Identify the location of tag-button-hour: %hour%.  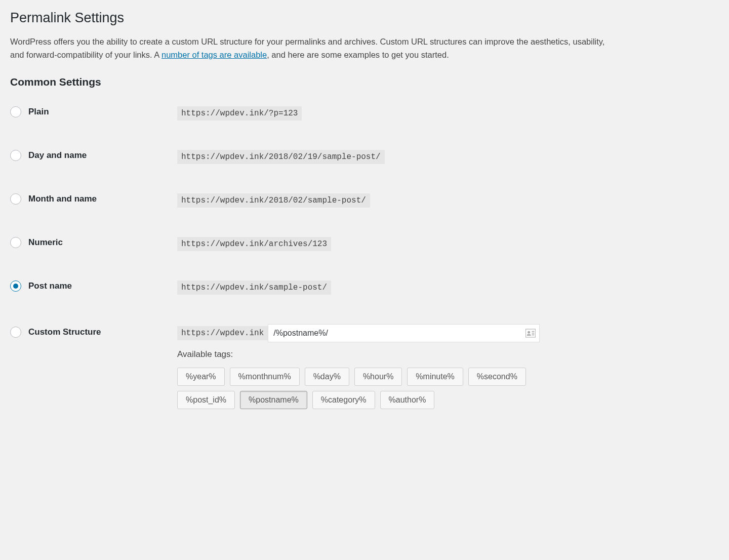
(378, 377).